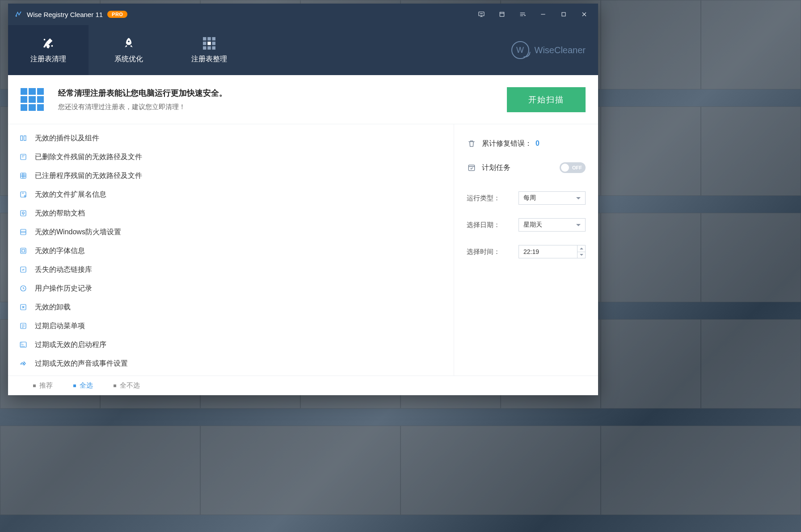  Describe the element at coordinates (303, 100) in the screenshot. I see `scan-banner: 经常清理注册表能让您电脑运行更加快速安全。 您还没有清理过注册表，建议您立即清理…` at that location.